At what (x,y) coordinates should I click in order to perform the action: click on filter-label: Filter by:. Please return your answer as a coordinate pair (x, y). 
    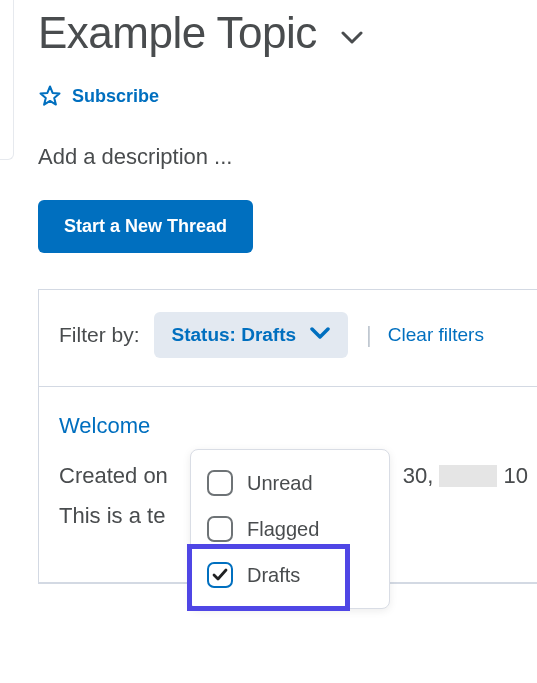
    Looking at the image, I should click on (100, 335).